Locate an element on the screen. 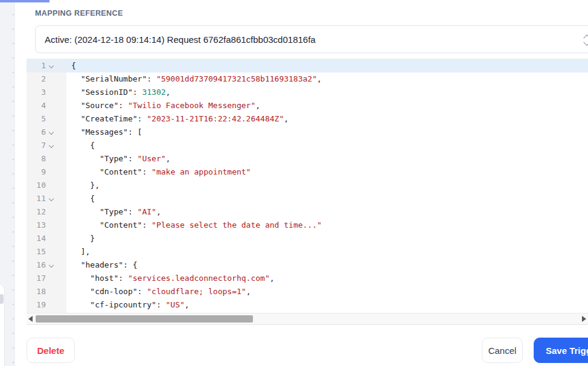 The height and width of the screenshot is (366, 588). code-text: "Content": "Please select the date and t… is located at coordinates (327, 225).